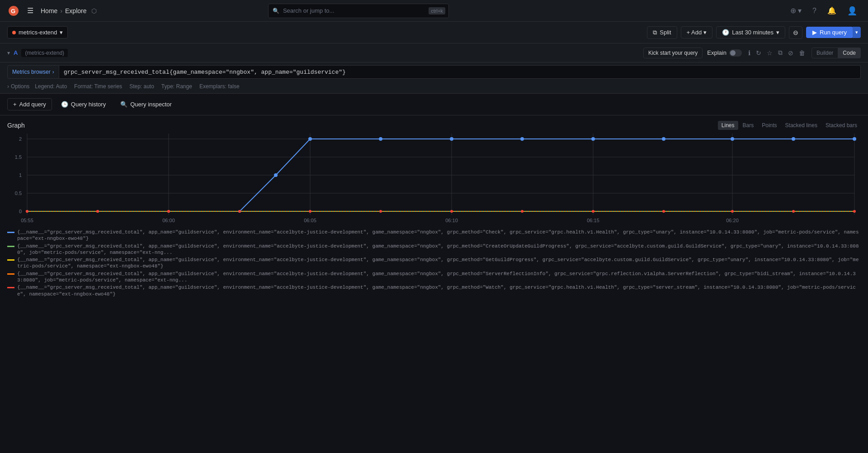  What do you see at coordinates (825, 53) in the screenshot?
I see `builder-tab: Builder` at bounding box center [825, 53].